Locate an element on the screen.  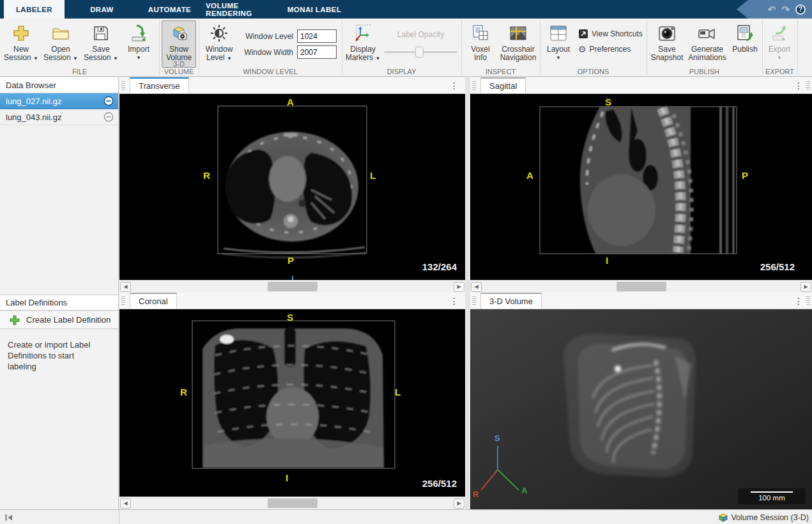
publish-button: Publish is located at coordinates (745, 44).